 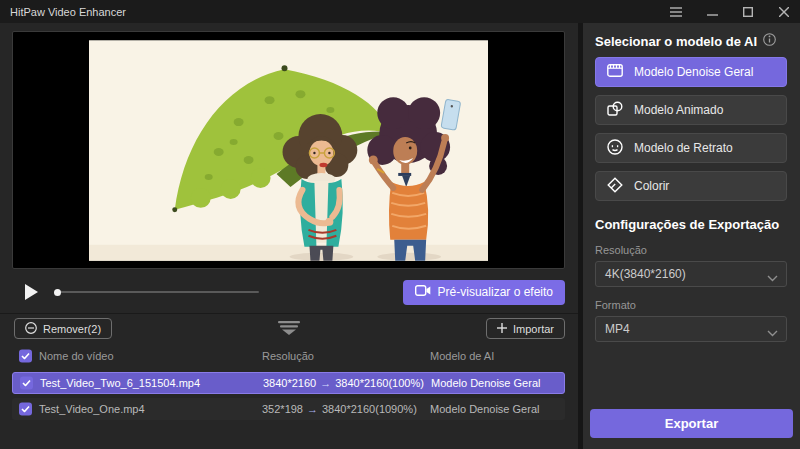 I want to click on table-row: Test_Video_Two_6_151504.mp4 3840*2160→38…, so click(x=288, y=383).